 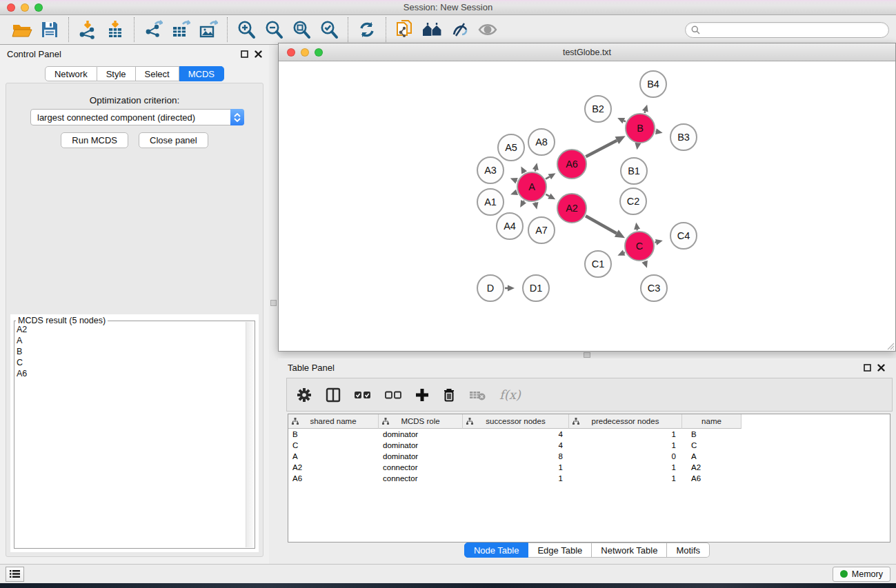 What do you see at coordinates (367, 30) in the screenshot?
I see `refresh-button` at bounding box center [367, 30].